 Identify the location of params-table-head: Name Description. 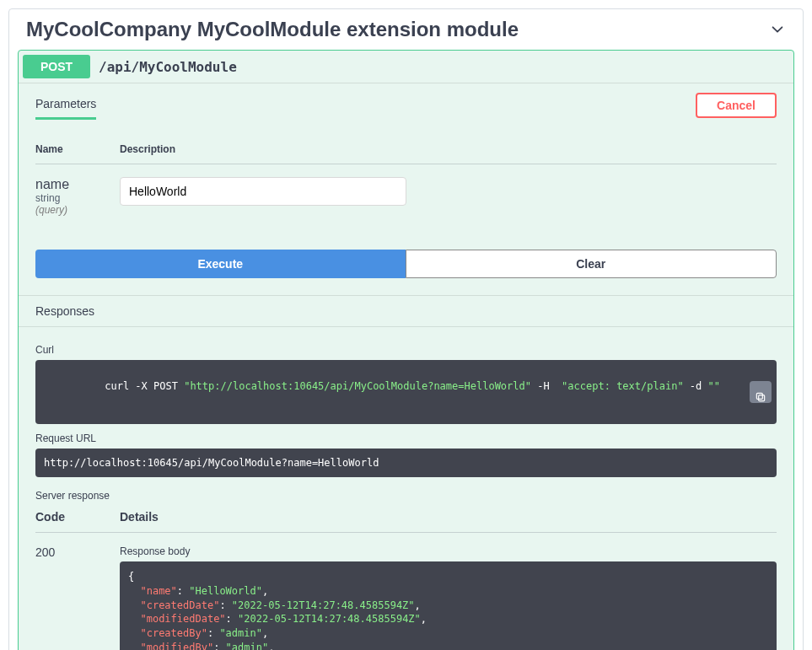
(406, 153).